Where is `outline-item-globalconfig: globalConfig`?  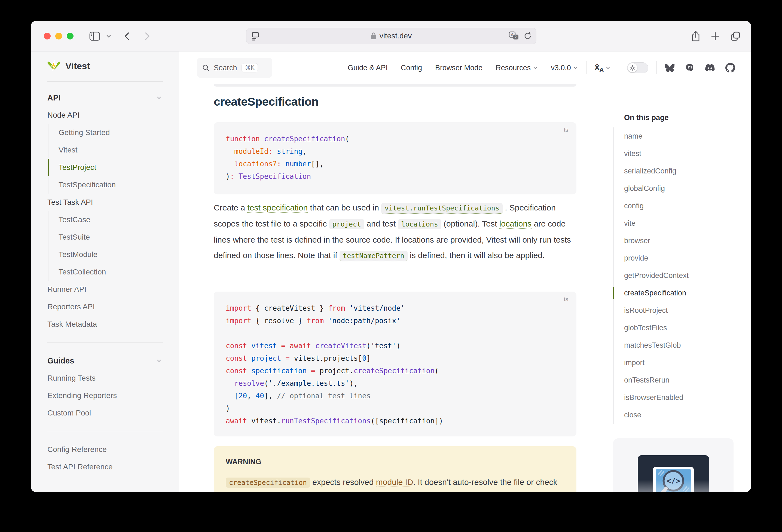
outline-item-globalconfig: globalConfig is located at coordinates (674, 188).